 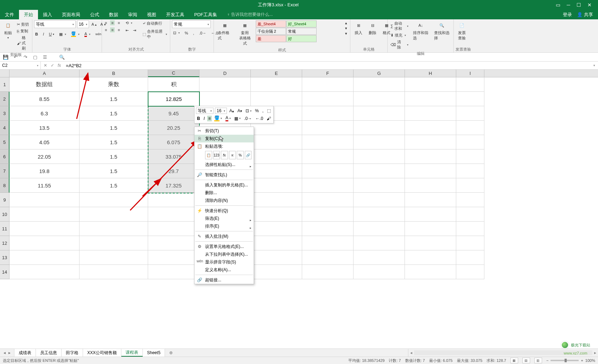 What do you see at coordinates (15, 57) in the screenshot?
I see `undo-icon: ↶` at bounding box center [15, 57].